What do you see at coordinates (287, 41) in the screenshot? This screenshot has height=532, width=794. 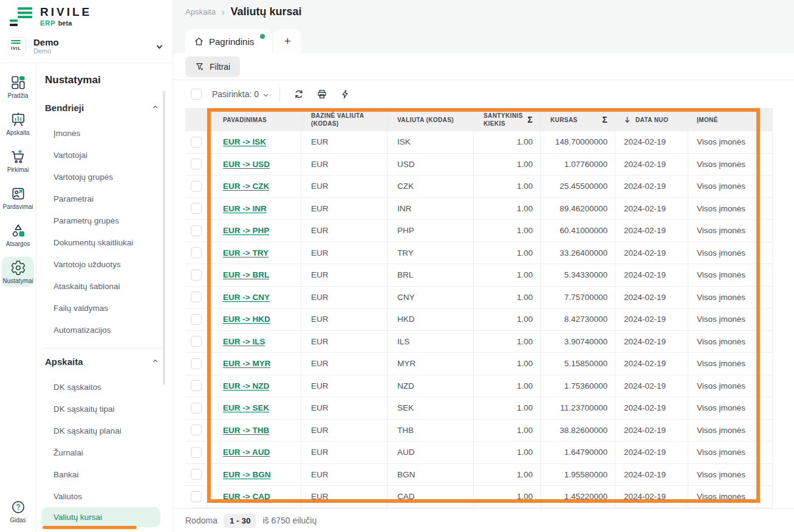 I see `add-tab-button: +` at bounding box center [287, 41].